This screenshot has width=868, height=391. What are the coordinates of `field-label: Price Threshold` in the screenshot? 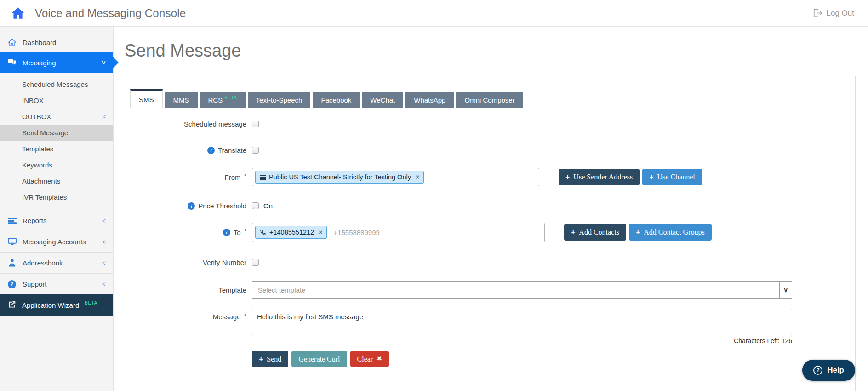 It's located at (223, 206).